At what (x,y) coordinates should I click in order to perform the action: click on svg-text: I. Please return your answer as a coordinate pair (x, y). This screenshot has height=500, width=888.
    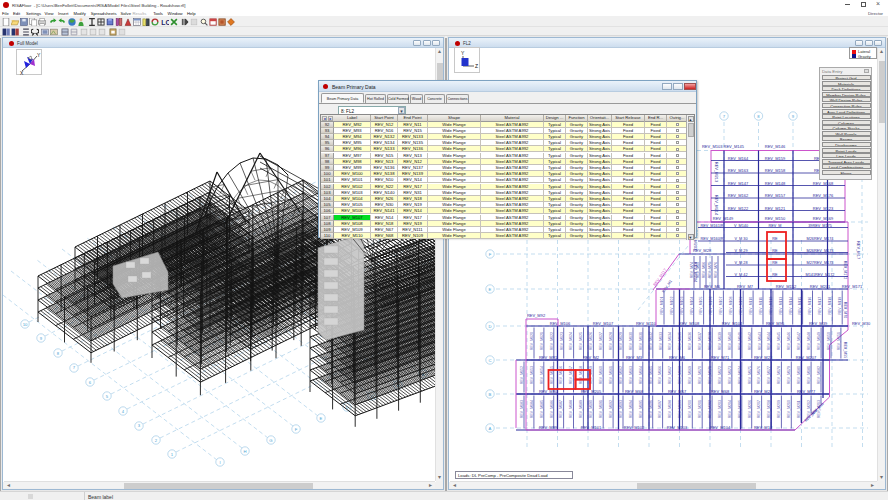
    Looking at the image, I should click on (220, 462).